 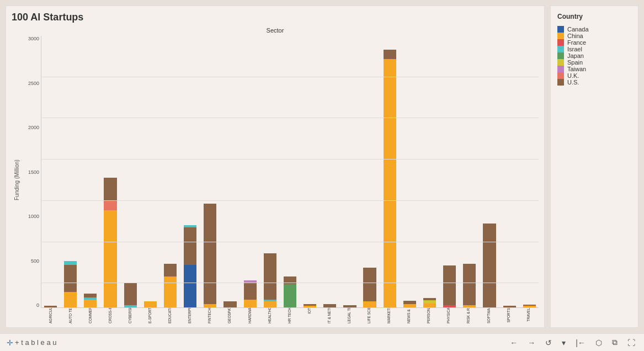 What do you see at coordinates (290, 316) in the screenshot?
I see `x-labels: AGRICULTUREAUTO TECHCOMMERCECROSS-INDUST…` at bounding box center [290, 316].